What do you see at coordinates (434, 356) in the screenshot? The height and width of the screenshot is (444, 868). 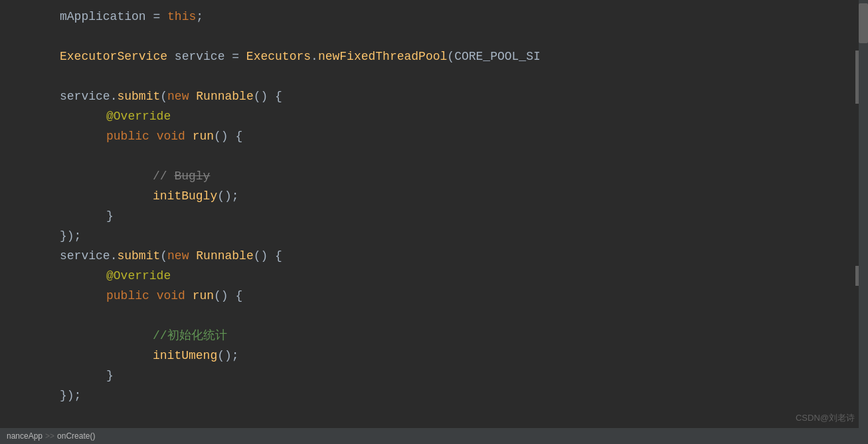 I see `code-line-17: initUmeng();` at bounding box center [434, 356].